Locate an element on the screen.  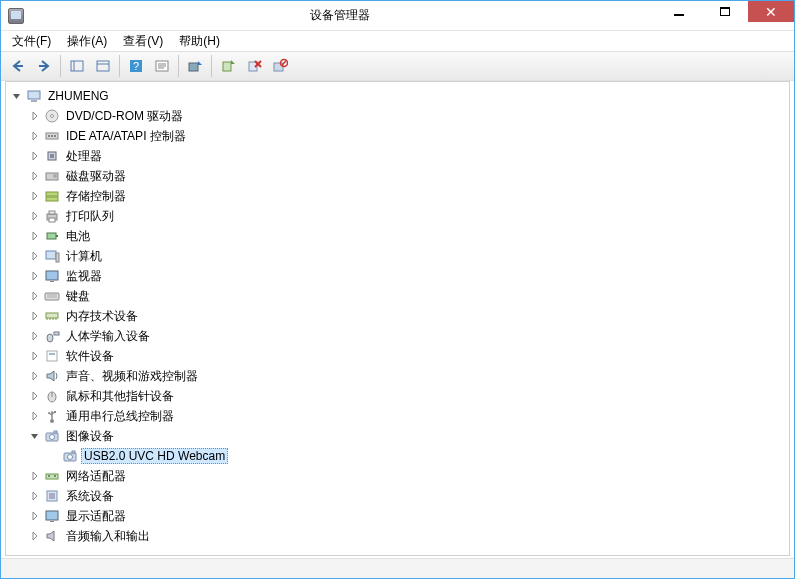
tree-item: 内存技术设备 is located at coordinates (408, 316).